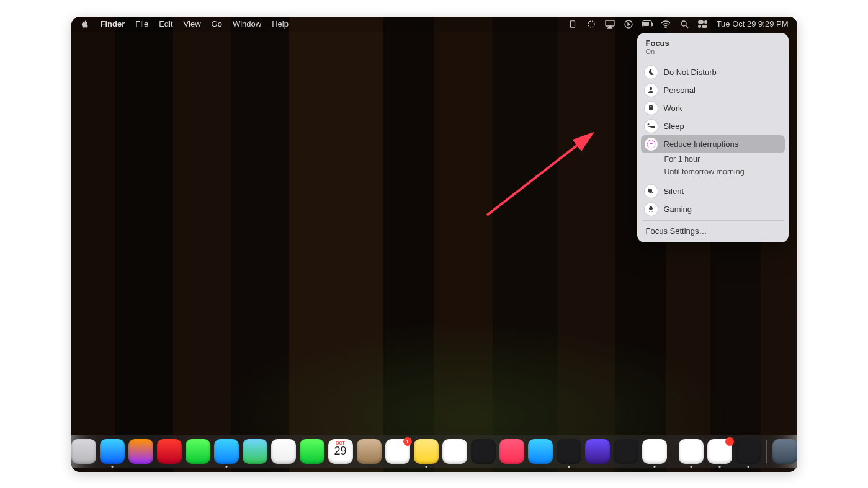 Image resolution: width=868 pixels, height=488 pixels. I want to click on focus-mode-silent: Silent, so click(713, 191).